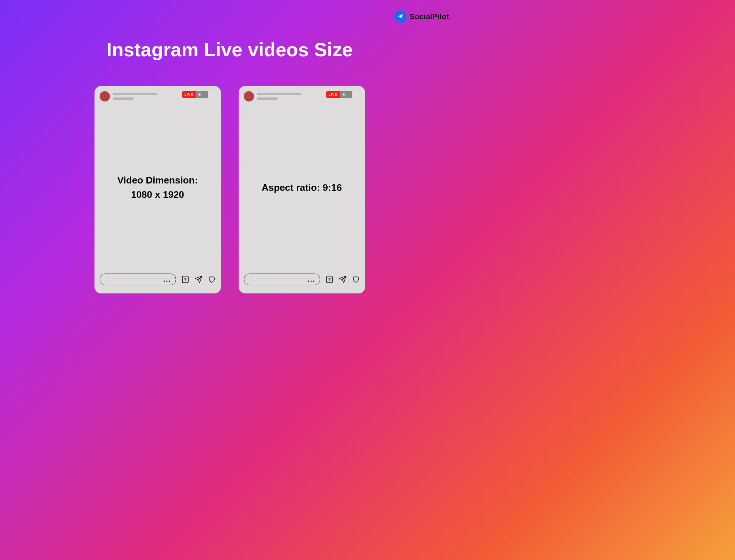 The width and height of the screenshot is (735, 560). What do you see at coordinates (429, 17) in the screenshot?
I see `brand-name: SocialPilot` at bounding box center [429, 17].